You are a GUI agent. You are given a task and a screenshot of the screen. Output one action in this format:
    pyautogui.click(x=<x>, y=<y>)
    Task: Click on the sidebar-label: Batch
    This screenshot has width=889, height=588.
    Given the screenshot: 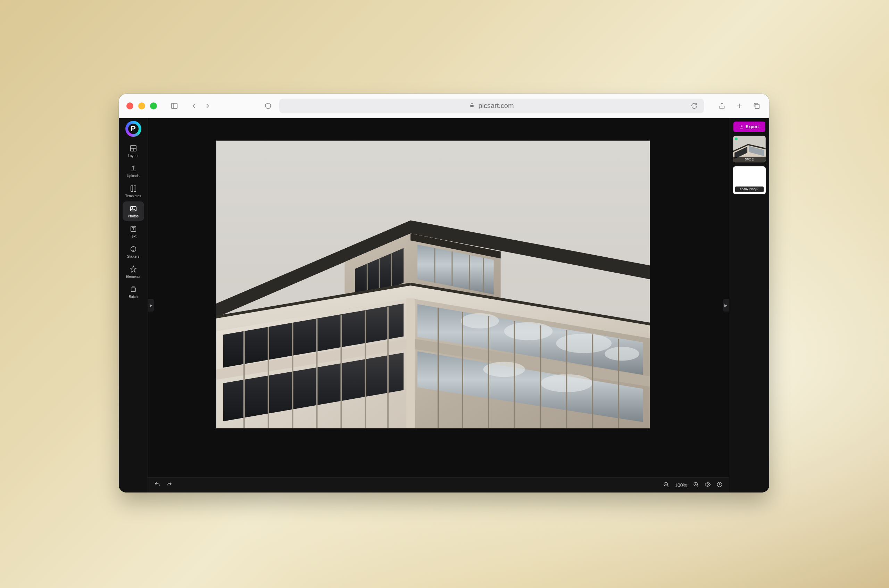 What is the action you would take?
    pyautogui.click(x=133, y=297)
    